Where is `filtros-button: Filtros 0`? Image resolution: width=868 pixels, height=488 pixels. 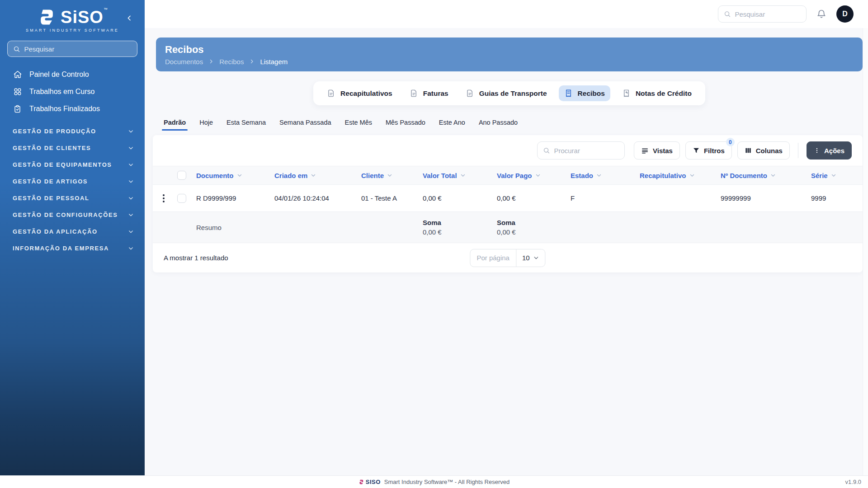 filtros-button: Filtros 0 is located at coordinates (709, 150).